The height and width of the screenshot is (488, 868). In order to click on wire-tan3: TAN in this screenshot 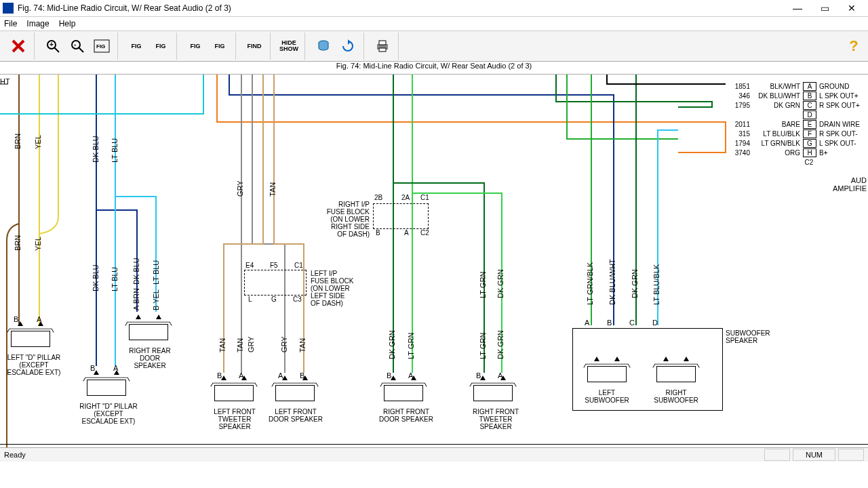, I will do `click(273, 190)`.